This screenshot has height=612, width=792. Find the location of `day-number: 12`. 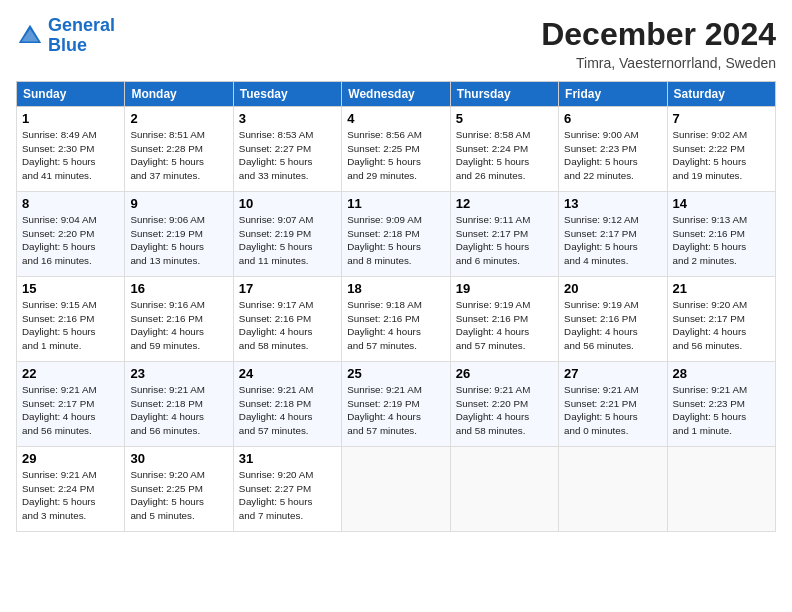

day-number: 12 is located at coordinates (504, 204).